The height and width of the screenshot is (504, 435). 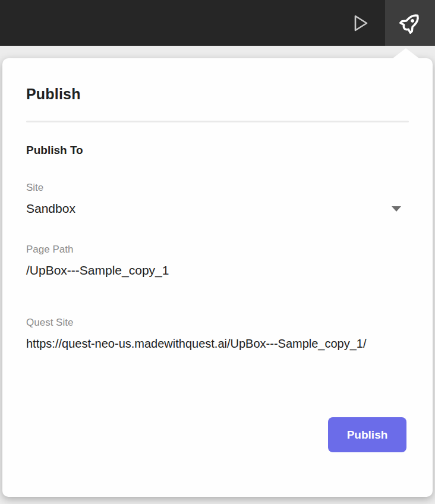 I want to click on site-field-label: Site, so click(x=218, y=188).